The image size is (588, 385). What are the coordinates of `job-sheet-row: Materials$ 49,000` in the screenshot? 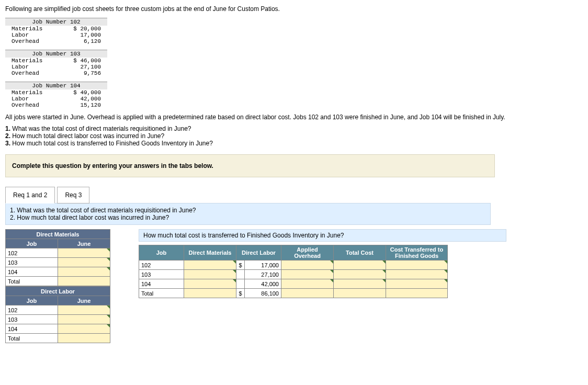 It's located at (56, 93).